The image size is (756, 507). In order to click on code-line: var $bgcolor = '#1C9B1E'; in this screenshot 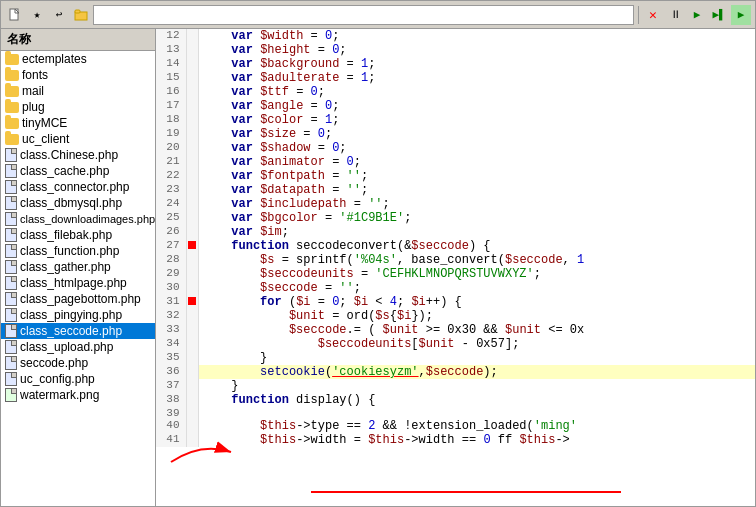, I will do `click(476, 218)`.